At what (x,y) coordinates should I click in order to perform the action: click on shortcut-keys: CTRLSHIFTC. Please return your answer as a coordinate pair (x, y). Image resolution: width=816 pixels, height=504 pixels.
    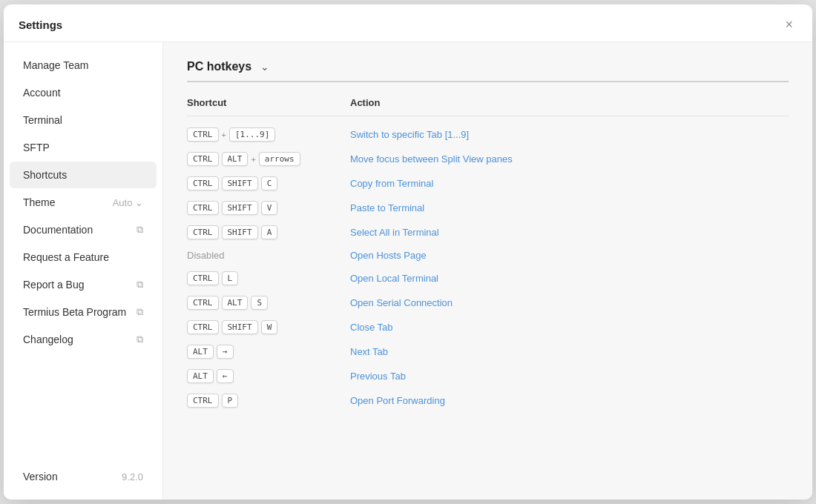
    Looking at the image, I should click on (269, 184).